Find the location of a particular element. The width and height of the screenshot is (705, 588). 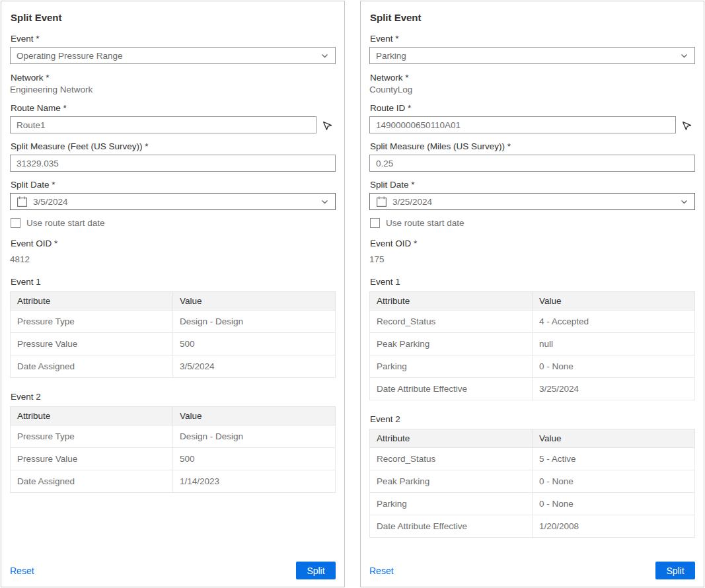

value-cell: 5 - Active is located at coordinates (614, 459).